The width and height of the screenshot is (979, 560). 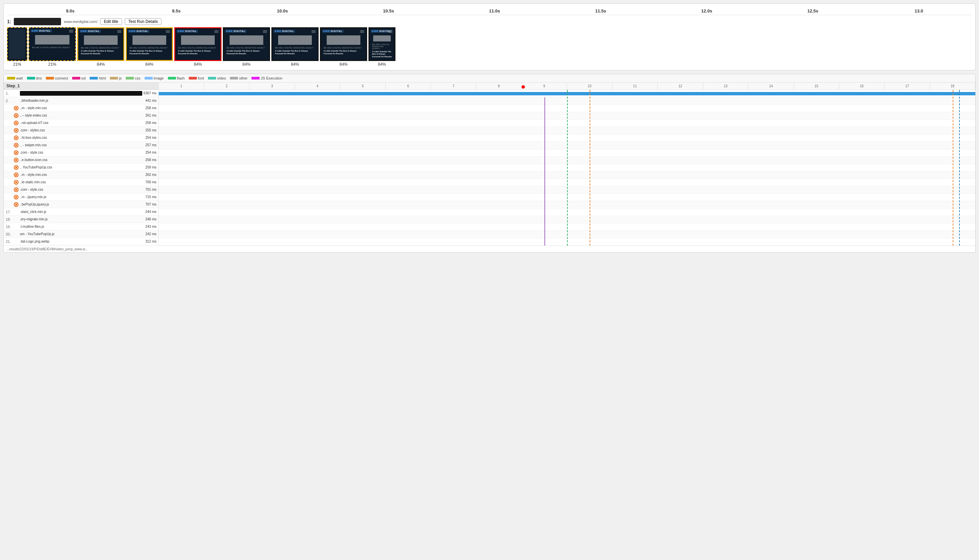 What do you see at coordinates (176, 78) in the screenshot?
I see `legend-item: flash` at bounding box center [176, 78].